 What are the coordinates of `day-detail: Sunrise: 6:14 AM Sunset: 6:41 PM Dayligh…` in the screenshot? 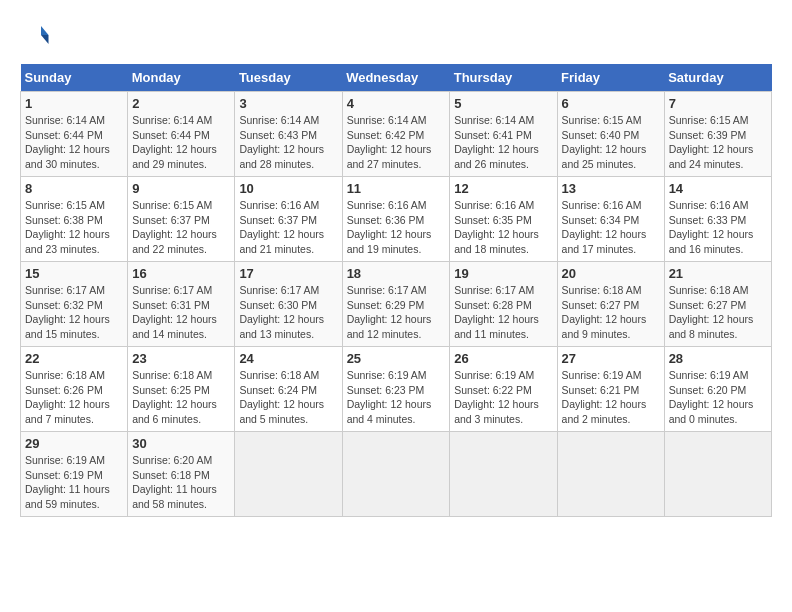 It's located at (503, 142).